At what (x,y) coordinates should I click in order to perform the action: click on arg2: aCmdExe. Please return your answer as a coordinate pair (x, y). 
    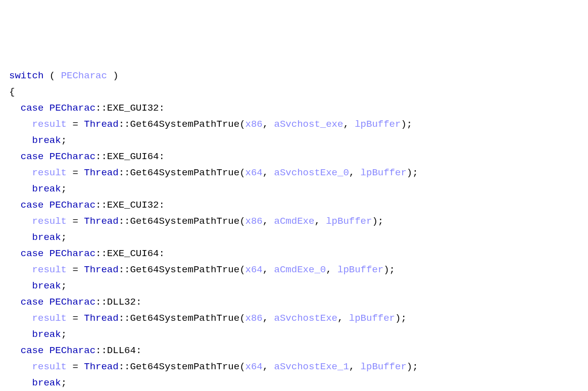
    Looking at the image, I should click on (295, 221).